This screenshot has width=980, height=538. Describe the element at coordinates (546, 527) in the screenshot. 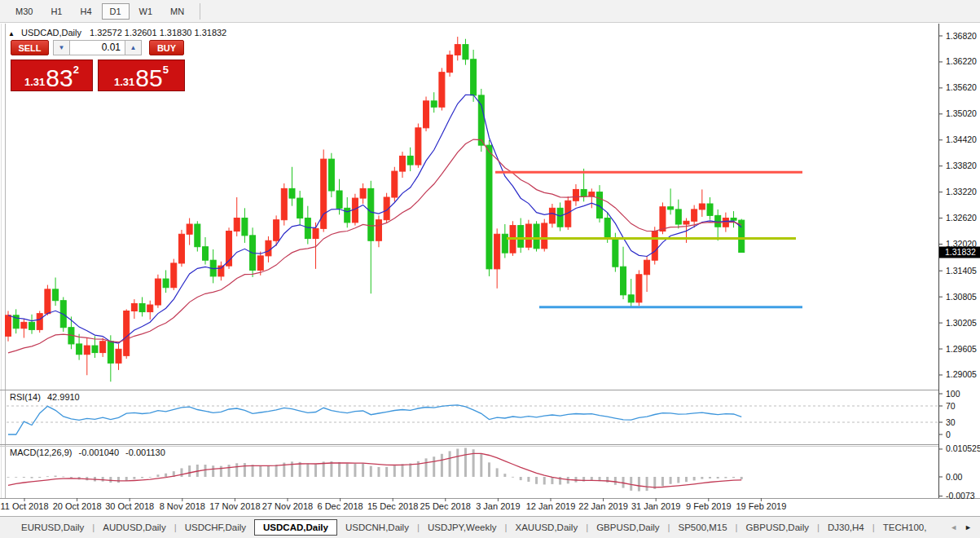

I see `tab-xauusd-daily: XAUUSD,Daily` at that location.